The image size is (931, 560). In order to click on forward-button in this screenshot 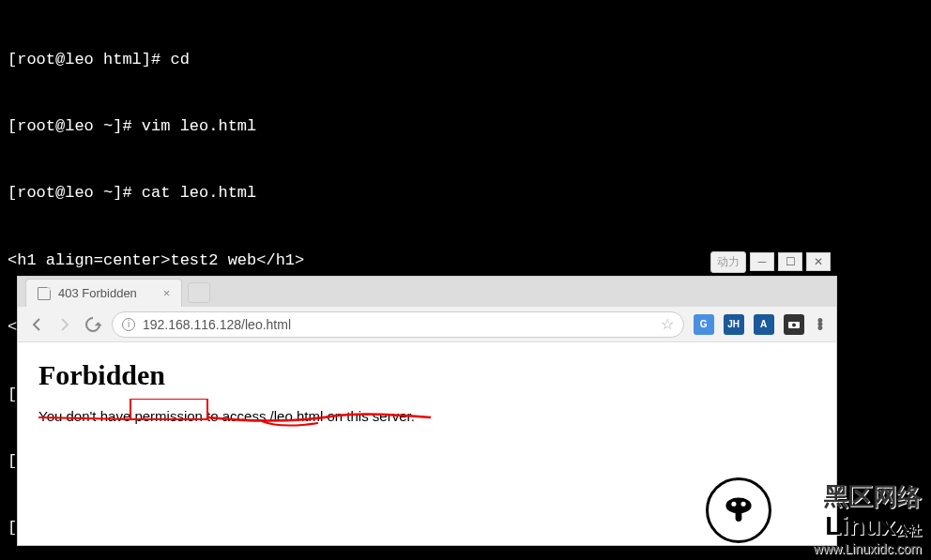, I will do `click(65, 325)`.